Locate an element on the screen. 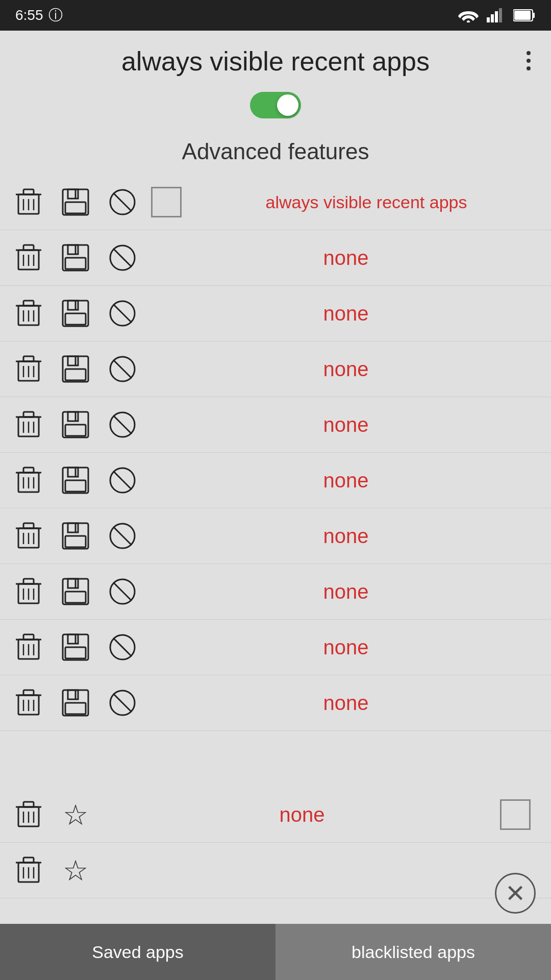  tab-blacklisted-apps: blacklisted apps is located at coordinates (413, 952).